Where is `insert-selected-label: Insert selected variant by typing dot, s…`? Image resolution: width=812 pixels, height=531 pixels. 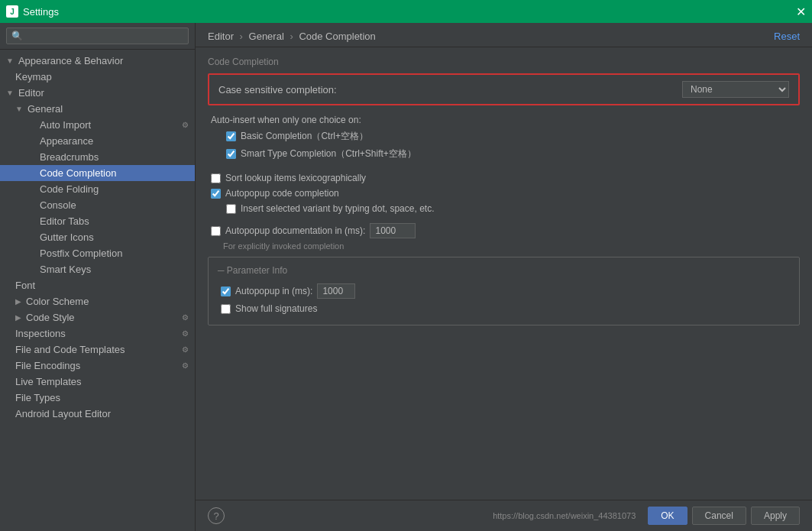 insert-selected-label: Insert selected variant by typing dot, s… is located at coordinates (338, 209).